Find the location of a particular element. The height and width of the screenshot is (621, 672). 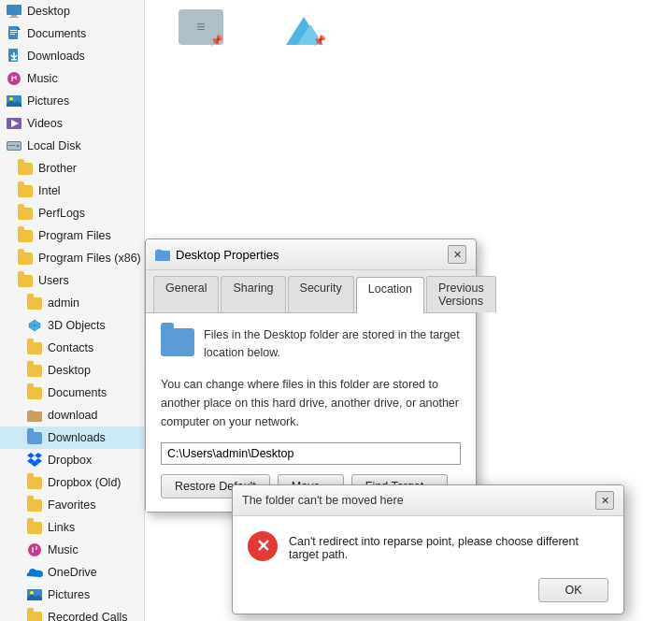

error-icon: ✕ is located at coordinates (263, 546).